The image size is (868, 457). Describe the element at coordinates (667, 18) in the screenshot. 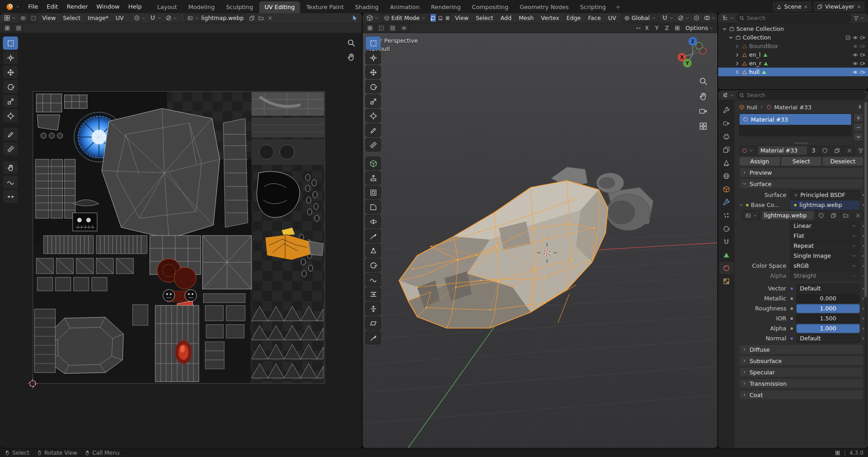

I see `snap-toggle` at that location.